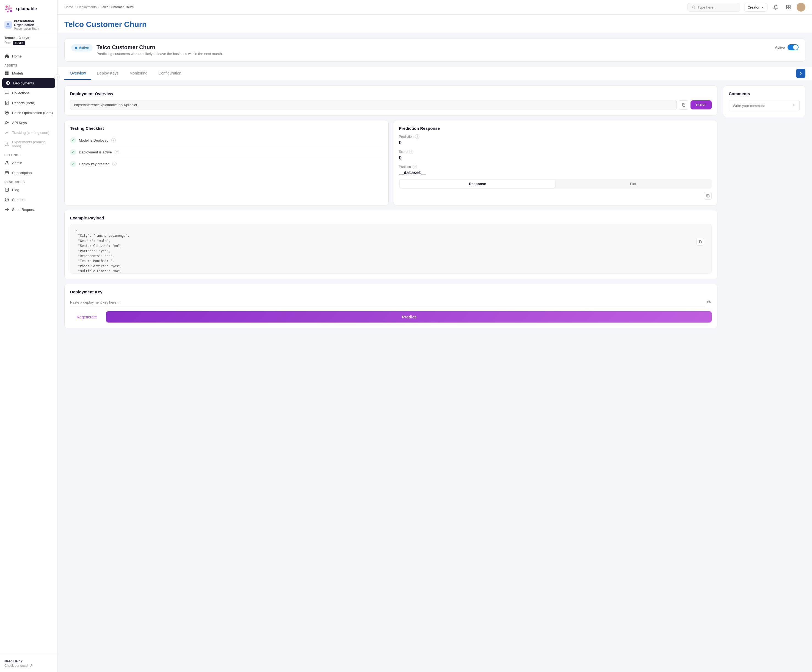  Describe the element at coordinates (57, 77) in the screenshot. I see `sidebar-collapse-button: ‹` at that location.